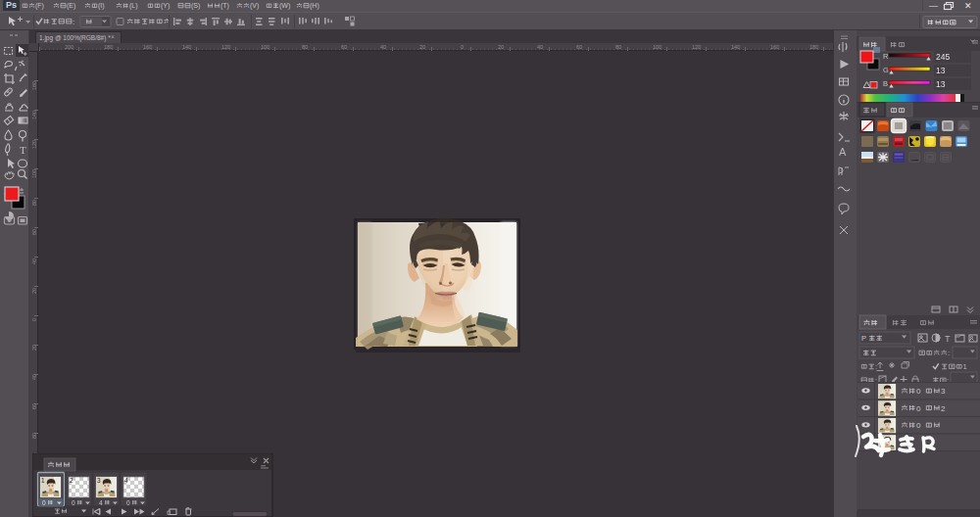  I want to click on svg-text: (V), so click(255, 6).